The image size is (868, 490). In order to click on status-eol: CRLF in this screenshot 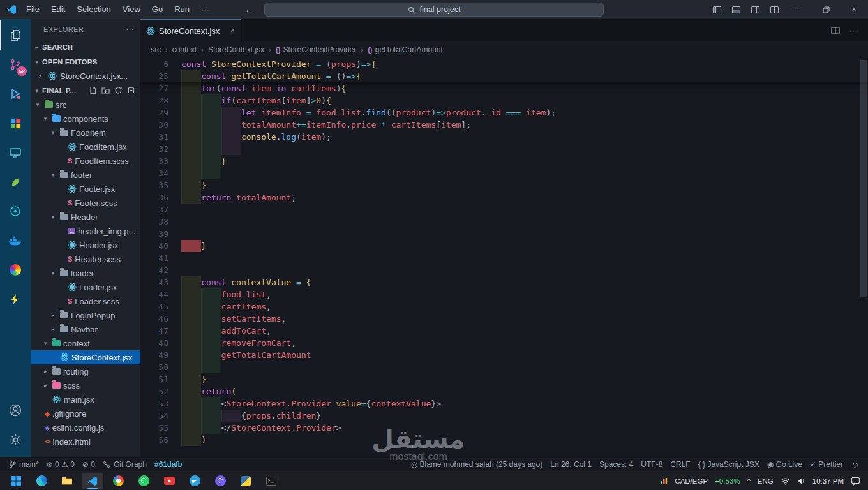, I will do `click(680, 464)`.